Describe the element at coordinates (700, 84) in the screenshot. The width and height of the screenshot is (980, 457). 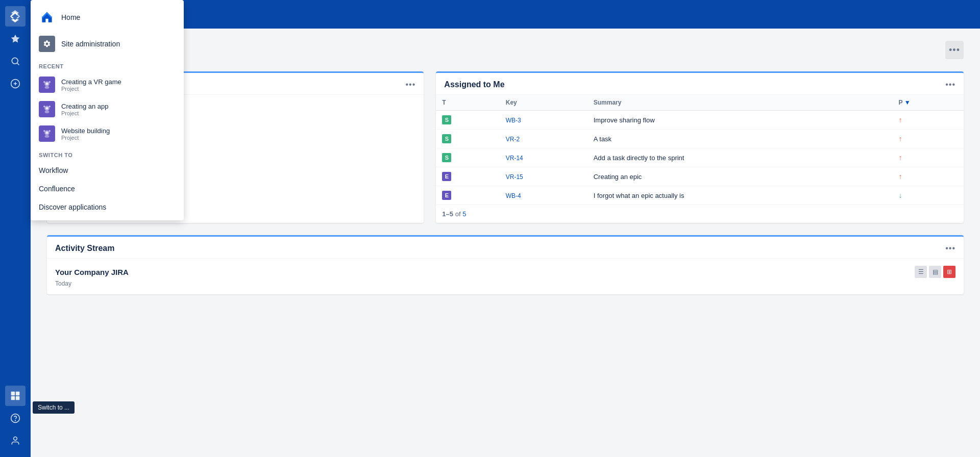
I see `assigned-gadget-header: Assigned to Me •••` at that location.